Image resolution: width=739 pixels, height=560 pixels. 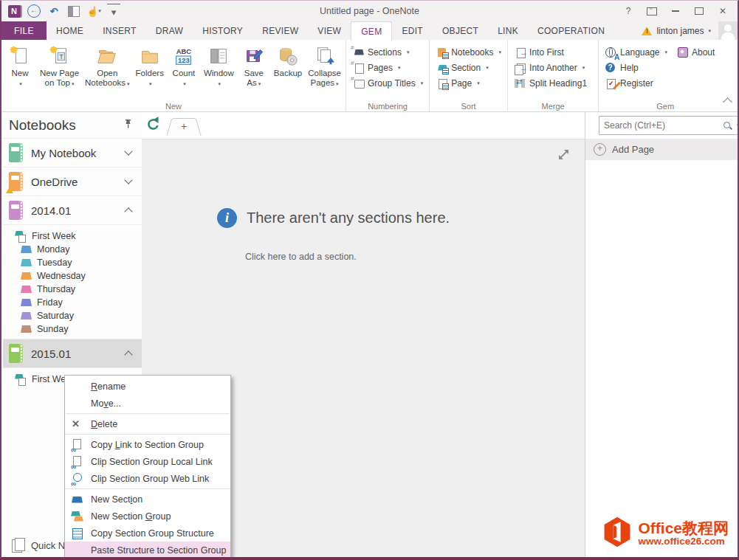 I want to click on menu-item-copy-structure: Copy Section Group Structure, so click(x=148, y=533).